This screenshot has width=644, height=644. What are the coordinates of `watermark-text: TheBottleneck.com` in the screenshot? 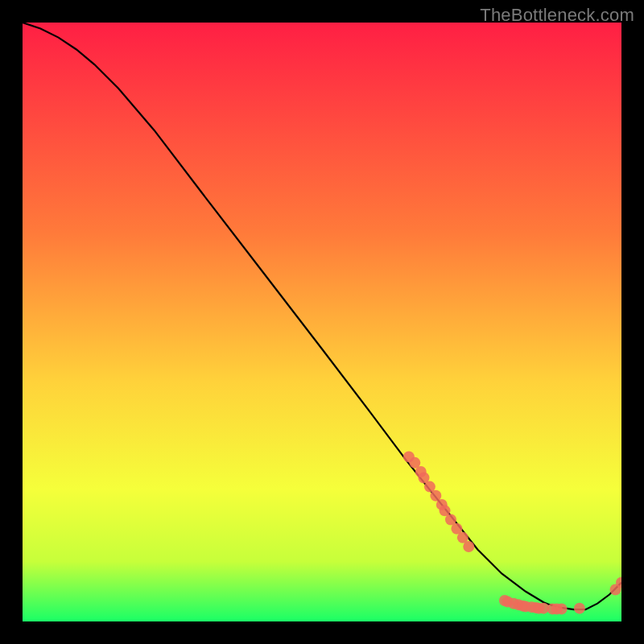 It's located at (557, 15).